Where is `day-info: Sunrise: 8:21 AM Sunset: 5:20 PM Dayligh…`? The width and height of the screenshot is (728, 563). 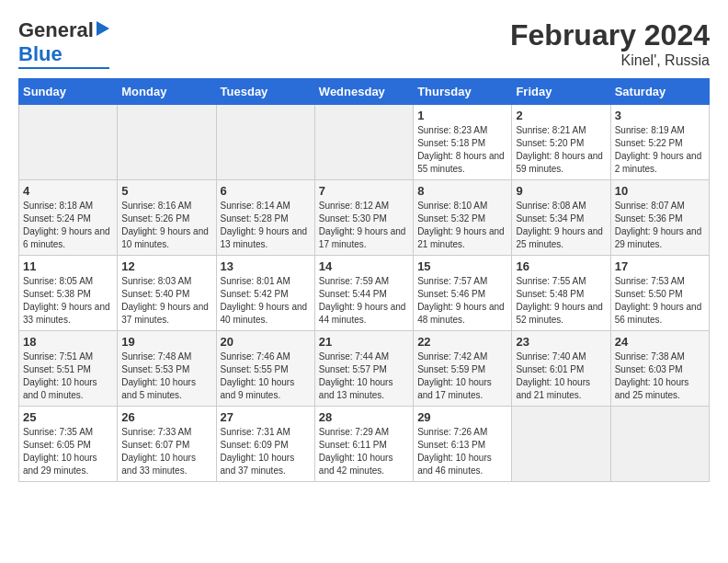
day-info: Sunrise: 8:21 AM Sunset: 5:20 PM Dayligh… is located at coordinates (561, 150).